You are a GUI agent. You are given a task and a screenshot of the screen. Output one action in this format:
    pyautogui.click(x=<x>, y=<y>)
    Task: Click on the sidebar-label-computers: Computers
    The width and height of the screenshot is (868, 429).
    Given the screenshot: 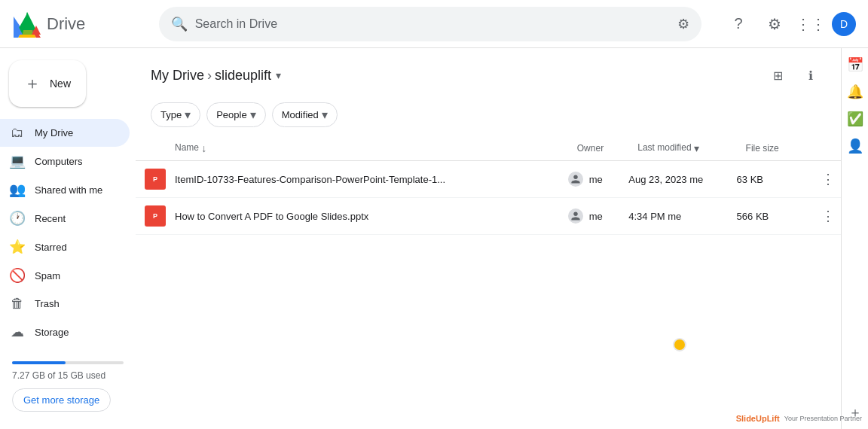 What is the action you would take?
    pyautogui.click(x=59, y=161)
    